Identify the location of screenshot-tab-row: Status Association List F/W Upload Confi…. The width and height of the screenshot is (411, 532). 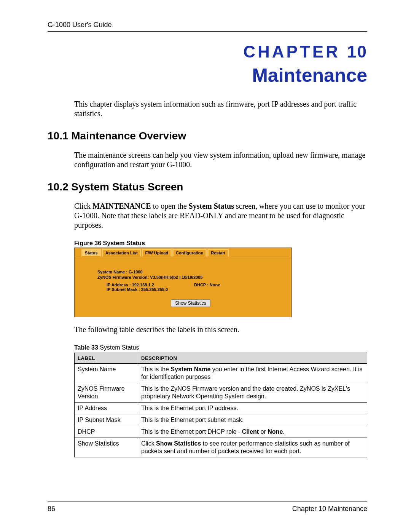
(183, 253).